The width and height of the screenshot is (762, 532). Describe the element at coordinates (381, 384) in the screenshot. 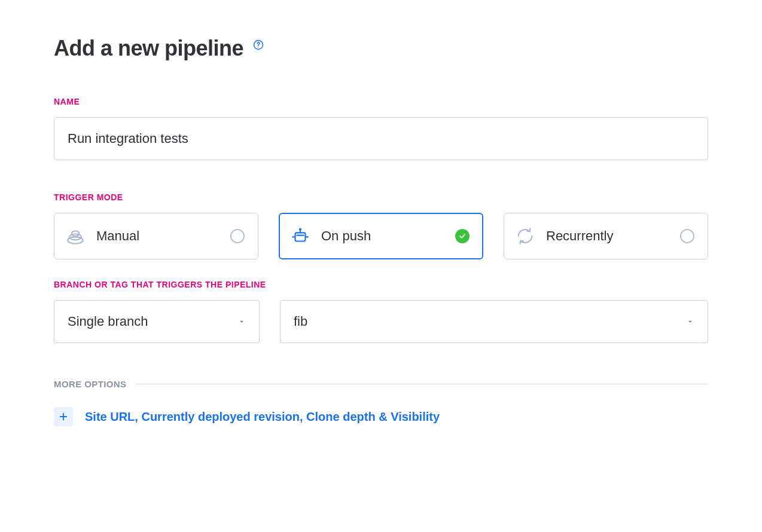

I see `more-options-header: MORE OPTIONS` at that location.